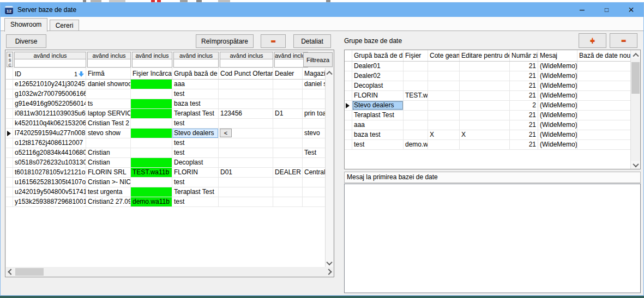 This screenshot has height=298, width=644. Describe the element at coordinates (416, 56) in the screenshot. I see `column-header-1: Fişier` at that location.